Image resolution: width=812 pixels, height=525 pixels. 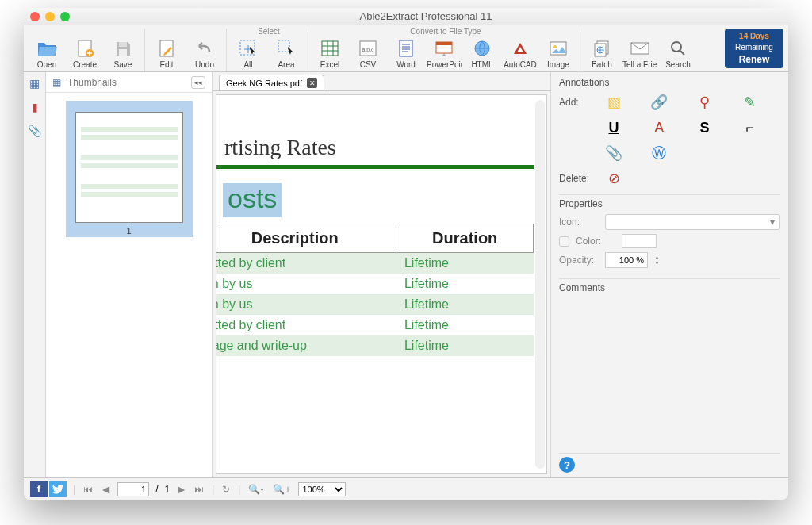 What do you see at coordinates (640, 50) in the screenshot?
I see `tell-friend-button: Tell a Friend` at bounding box center [640, 50].